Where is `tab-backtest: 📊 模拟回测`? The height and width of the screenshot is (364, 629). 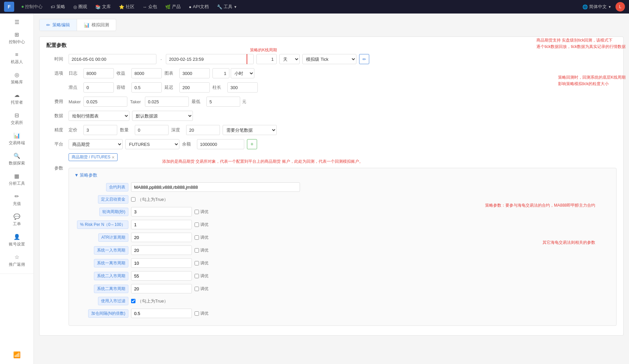
tab-backtest: 📊 模拟回测 is located at coordinates (97, 25).